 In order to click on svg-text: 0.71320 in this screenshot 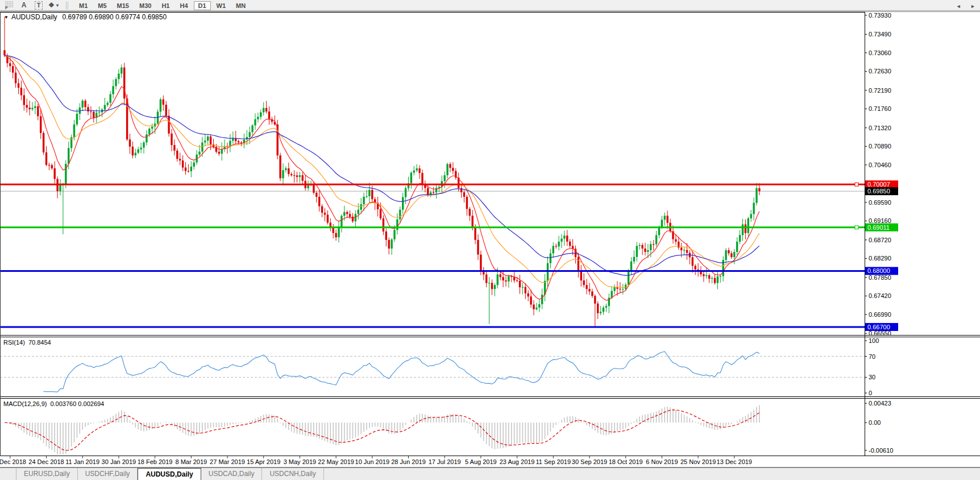, I will do `click(880, 128)`.